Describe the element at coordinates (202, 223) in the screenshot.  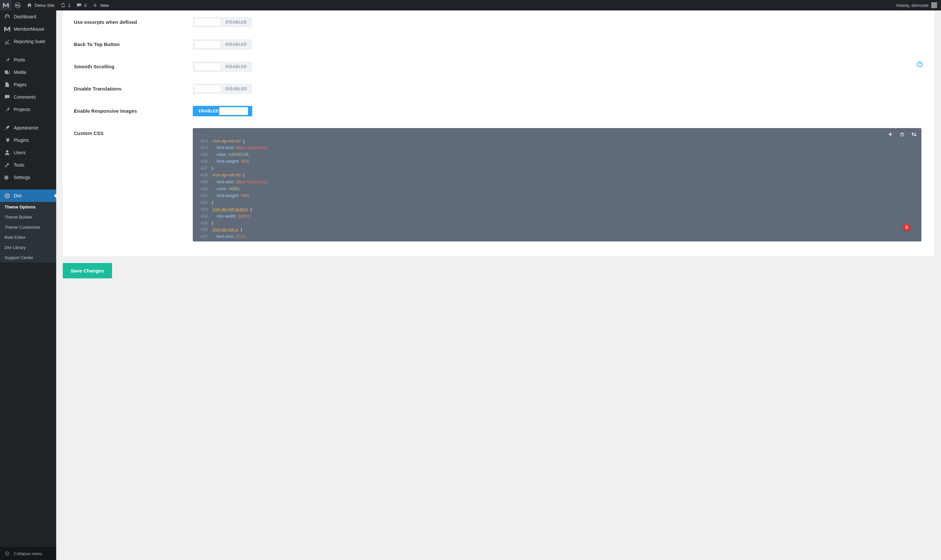
I see `line-number: 435` at that location.